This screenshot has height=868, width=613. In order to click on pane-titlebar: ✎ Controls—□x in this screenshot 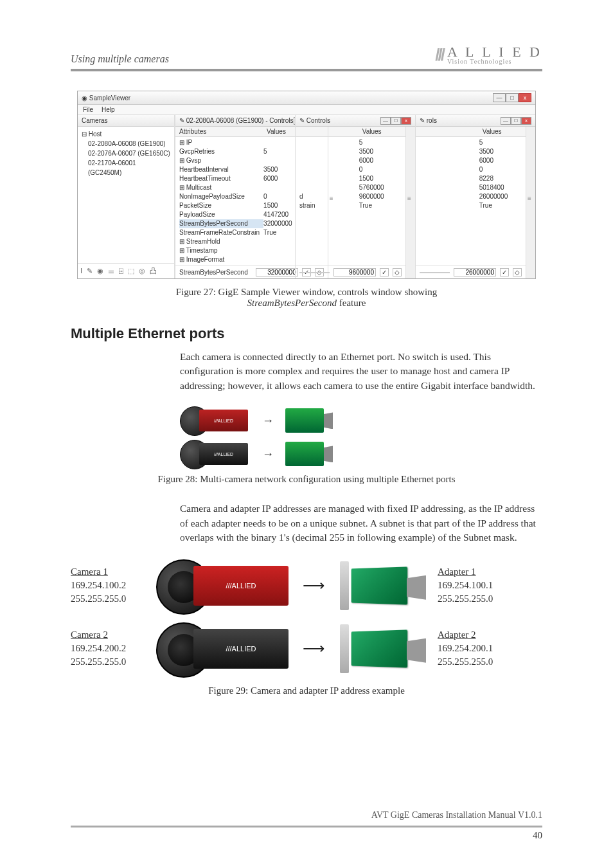, I will do `click(355, 121)`.